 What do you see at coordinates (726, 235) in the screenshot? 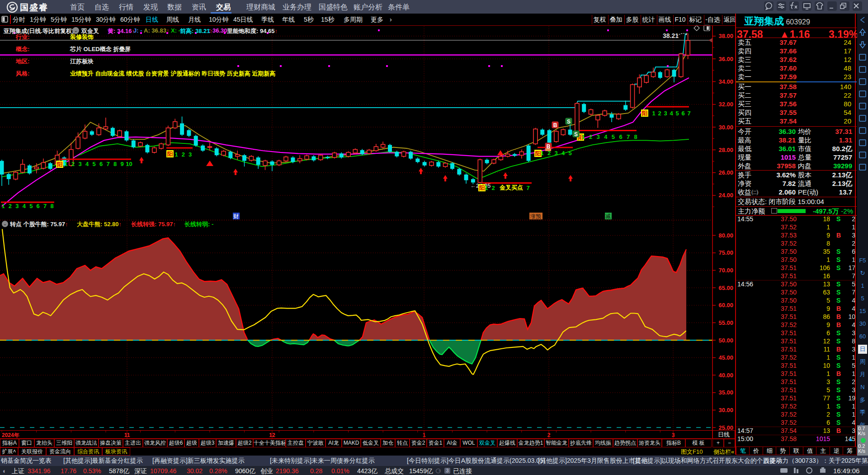
I see `svg-text: 80.00` at bounding box center [726, 235].